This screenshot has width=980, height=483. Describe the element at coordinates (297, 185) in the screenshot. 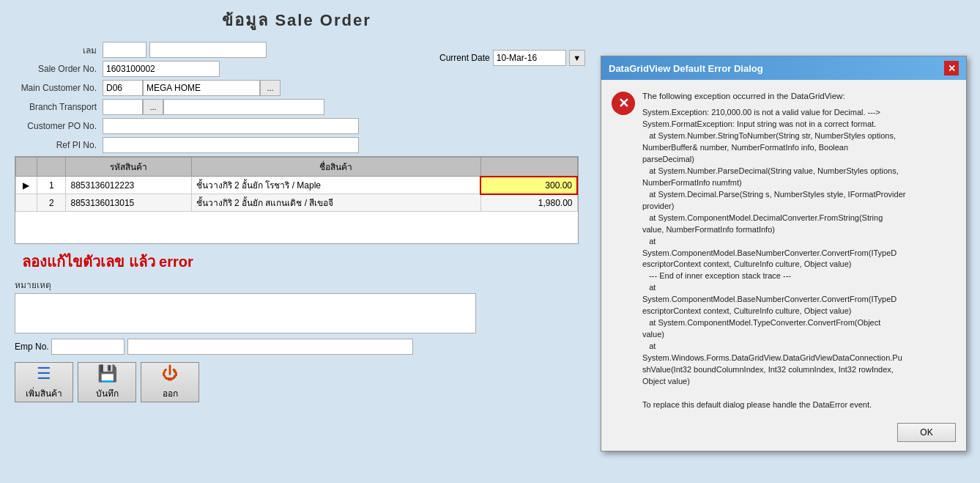

I see `data-table: รหัสสินค้า ชื่อสินค้า ▶ 1 8853136012223 …` at that location.